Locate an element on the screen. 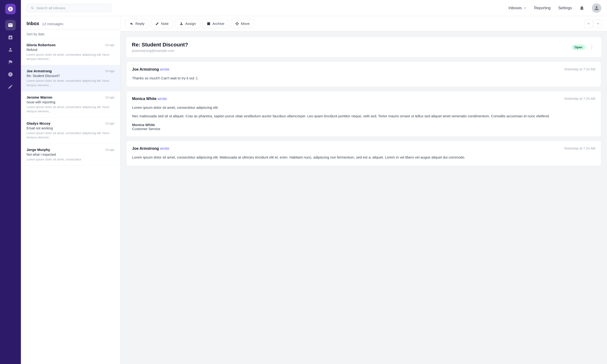 The width and height of the screenshot is (607, 364). sidebar-item-contacts is located at coordinates (10, 50).